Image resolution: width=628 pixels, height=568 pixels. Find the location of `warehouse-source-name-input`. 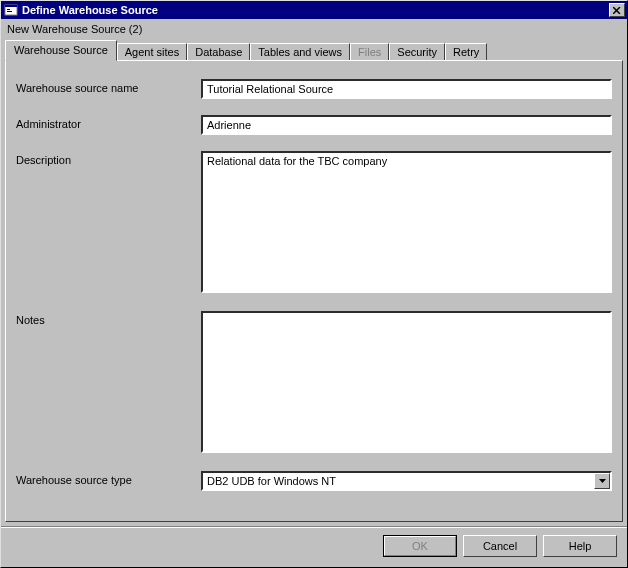

warehouse-source-name-input is located at coordinates (406, 89).